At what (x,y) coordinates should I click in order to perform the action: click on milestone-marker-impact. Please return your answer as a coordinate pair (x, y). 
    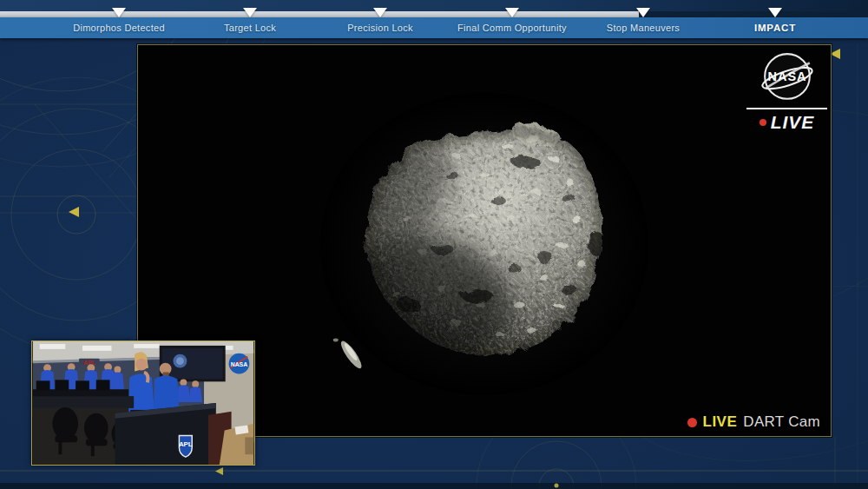
    Looking at the image, I should click on (775, 12).